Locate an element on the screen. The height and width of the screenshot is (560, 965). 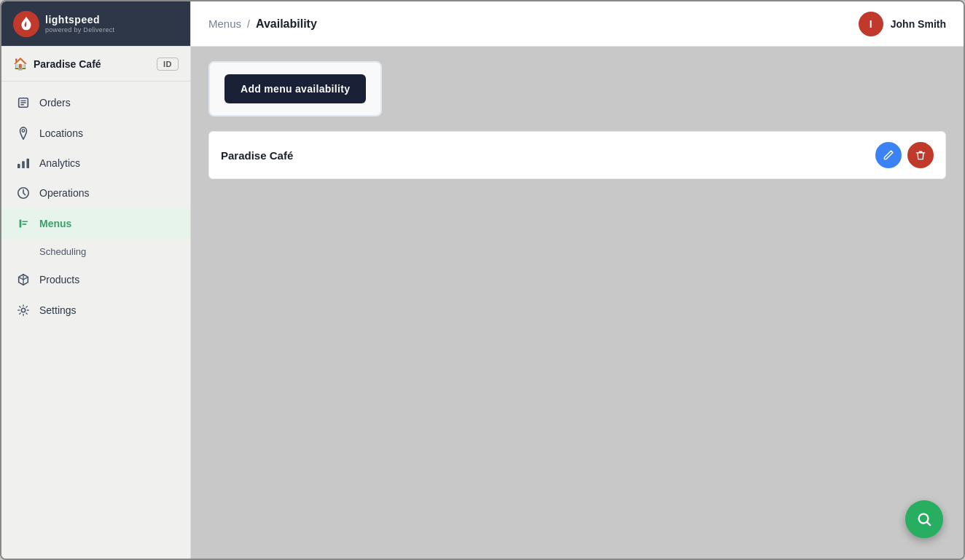
store-id-badge: ID is located at coordinates (168, 64).